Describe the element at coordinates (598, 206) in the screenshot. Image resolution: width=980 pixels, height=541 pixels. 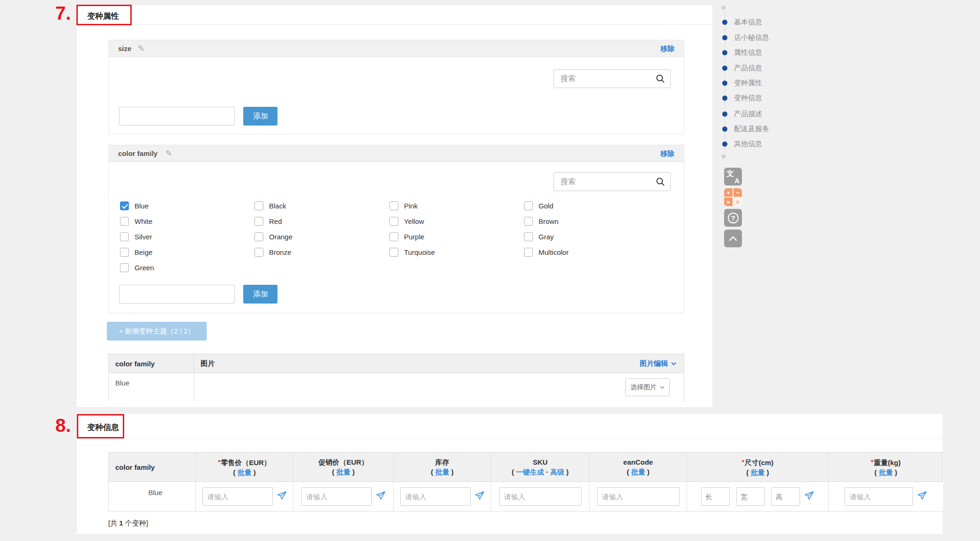
I see `color-option-gold: Gold` at that location.